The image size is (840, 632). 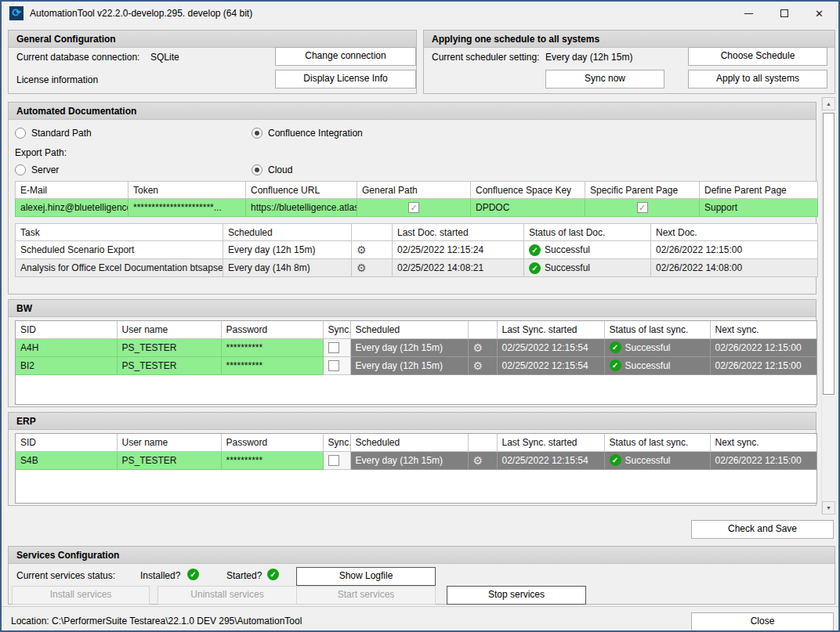 What do you see at coordinates (257, 133) in the screenshot?
I see `confluence-integration-radio` at bounding box center [257, 133].